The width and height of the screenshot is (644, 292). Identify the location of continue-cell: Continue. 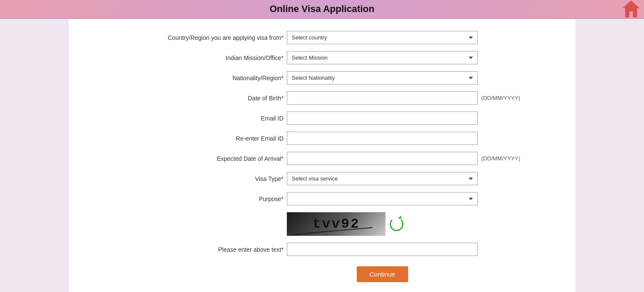
(382, 273).